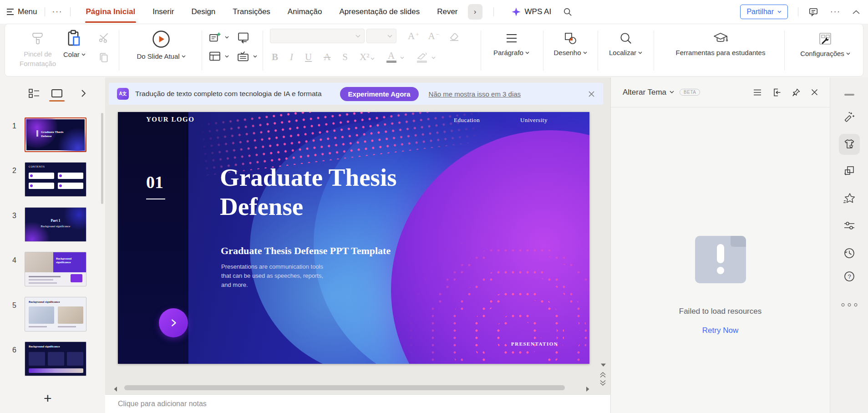 This screenshot has height=413, width=868. What do you see at coordinates (345, 57) in the screenshot?
I see `strikethrough-button: S` at bounding box center [345, 57].